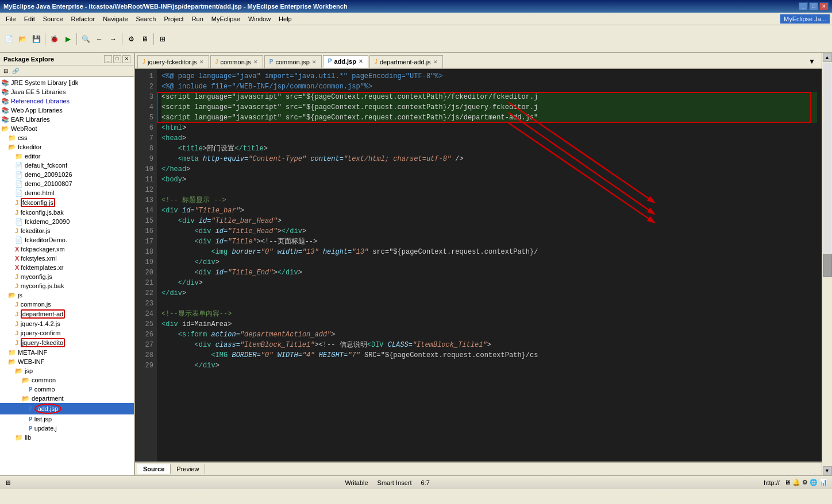  What do you see at coordinates (827, 471) in the screenshot?
I see `scroll-down: ▼` at bounding box center [827, 471].